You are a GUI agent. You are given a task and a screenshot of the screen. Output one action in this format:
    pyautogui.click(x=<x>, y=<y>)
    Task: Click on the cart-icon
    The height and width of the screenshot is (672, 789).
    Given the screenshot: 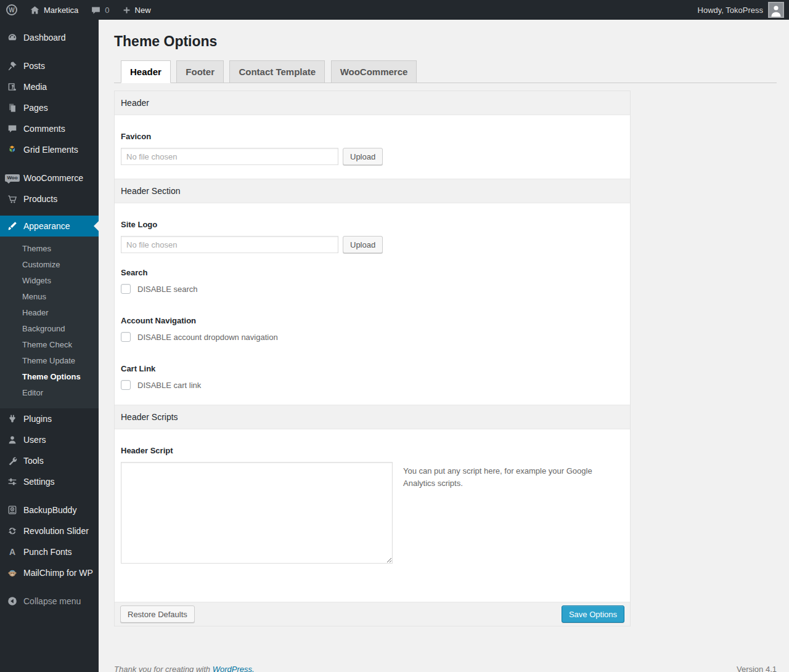 What is the action you would take?
    pyautogui.click(x=12, y=199)
    